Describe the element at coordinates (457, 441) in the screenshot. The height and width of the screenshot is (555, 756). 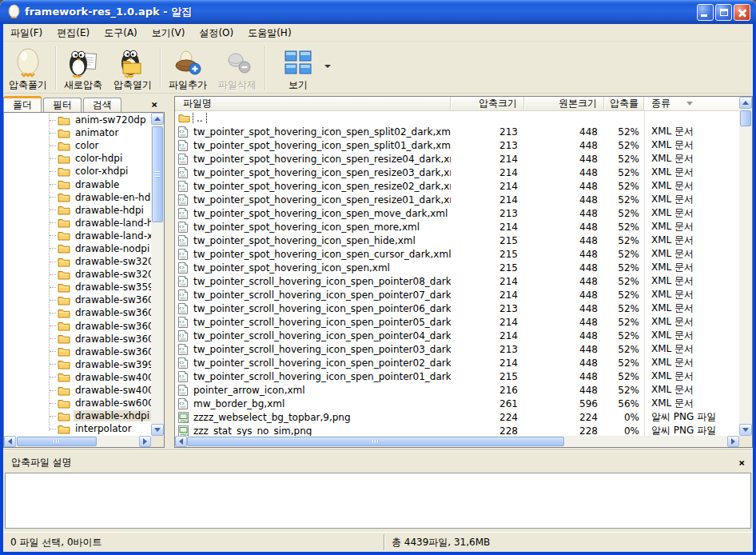
I see `list-hscrollbar` at that location.